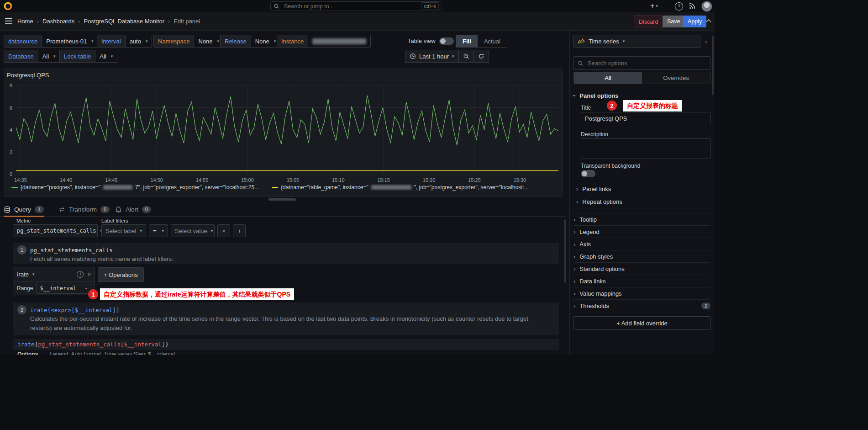 The image size is (868, 430). I want to click on svg-text: 15:10, so click(338, 180).